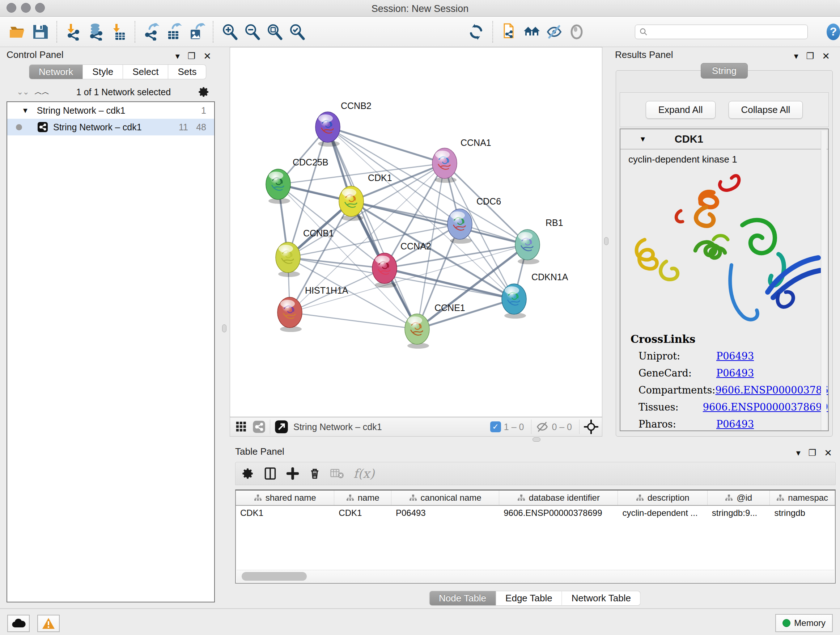  Describe the element at coordinates (766, 110) in the screenshot. I see `collapse-all-button: Collapse All` at that location.